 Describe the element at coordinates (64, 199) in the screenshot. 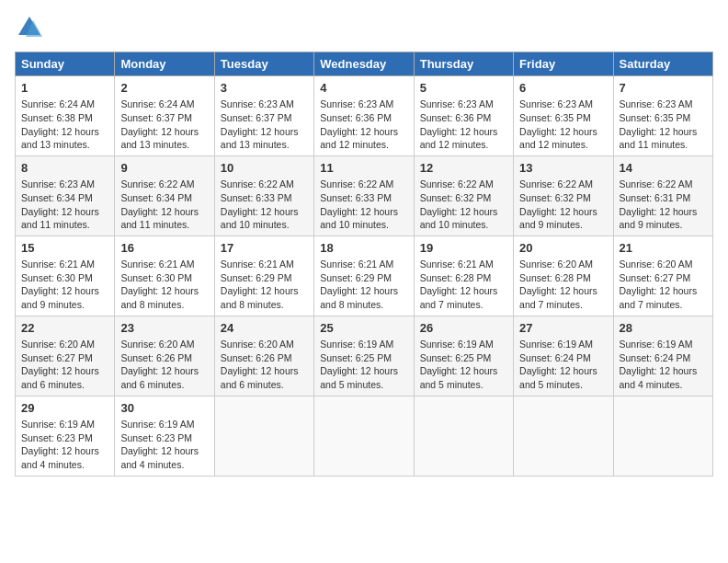

I see `day-info: Sunset: 6:34 PM` at that location.